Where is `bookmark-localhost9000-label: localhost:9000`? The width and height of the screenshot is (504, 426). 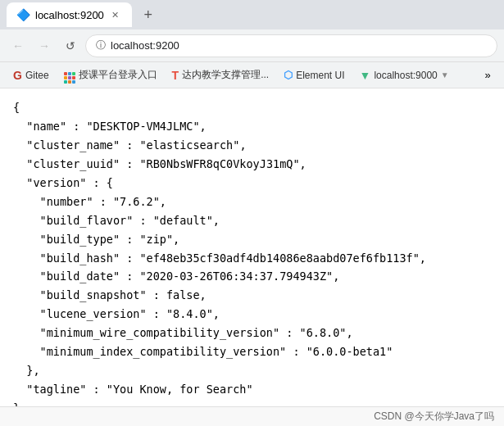 bookmark-localhost9000-label: localhost:9000 is located at coordinates (405, 75).